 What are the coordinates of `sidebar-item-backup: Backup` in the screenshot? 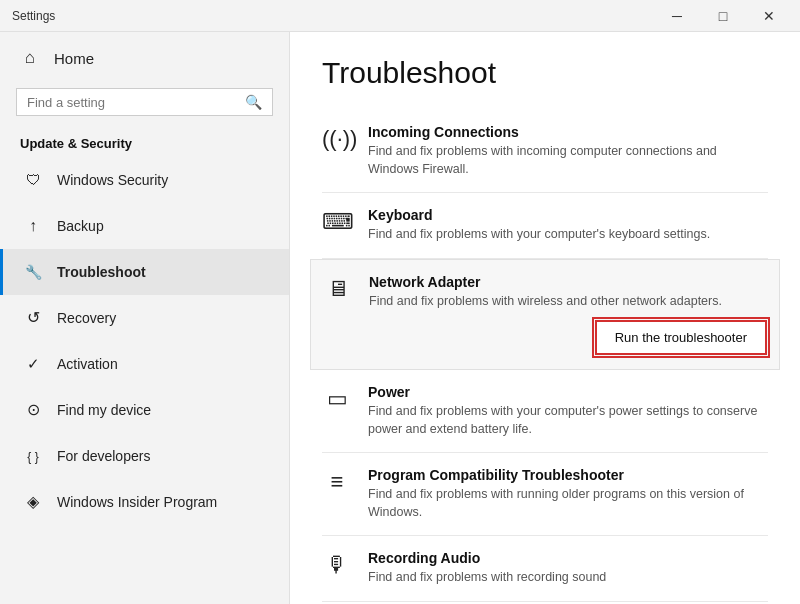 It's located at (144, 226).